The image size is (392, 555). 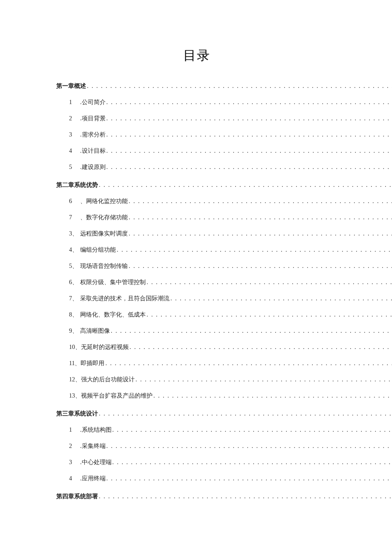 What do you see at coordinates (75, 282) in the screenshot?
I see `toc-entry-number: 6、` at bounding box center [75, 282].